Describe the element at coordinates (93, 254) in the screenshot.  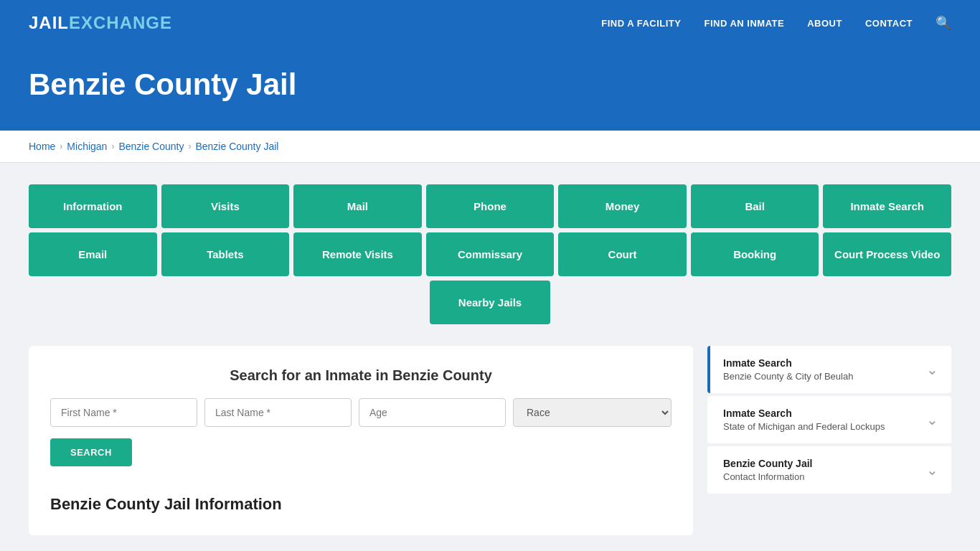
I see `grid-btn-email: Email` at that location.